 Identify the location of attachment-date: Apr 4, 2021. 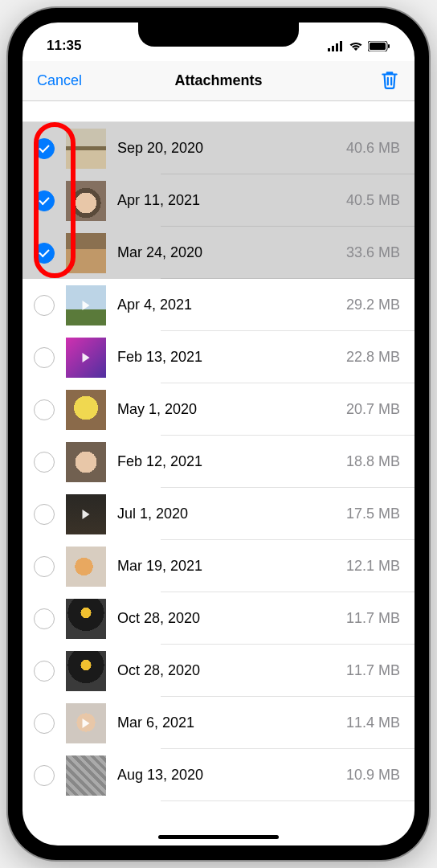
(231, 305).